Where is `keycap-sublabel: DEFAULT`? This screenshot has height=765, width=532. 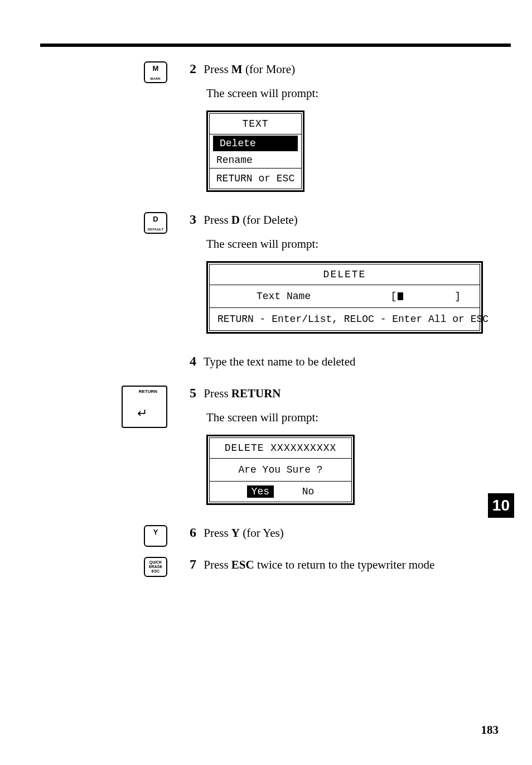
keycap-sublabel: DEFAULT is located at coordinates (156, 229).